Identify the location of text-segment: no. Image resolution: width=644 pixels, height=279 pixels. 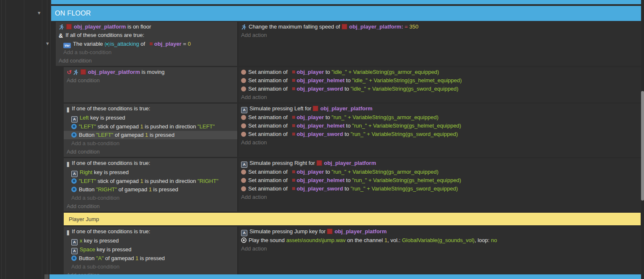
(494, 240).